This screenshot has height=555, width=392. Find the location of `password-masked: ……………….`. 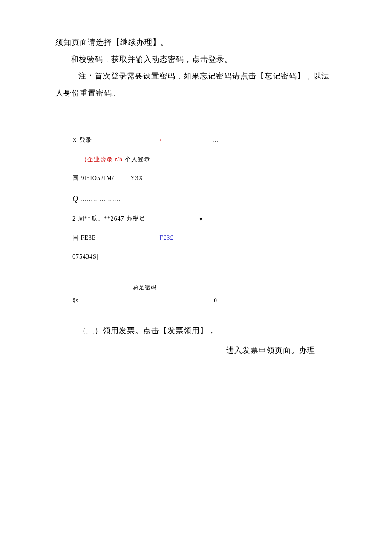

password-masked: ………………. is located at coordinates (101, 200).